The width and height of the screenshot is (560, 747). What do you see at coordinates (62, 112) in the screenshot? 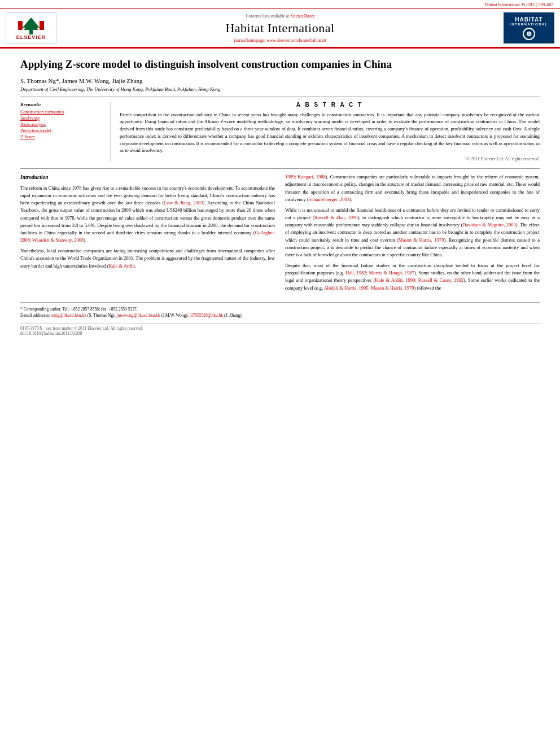
I see `keyword-1: Construction companies` at bounding box center [62, 112].